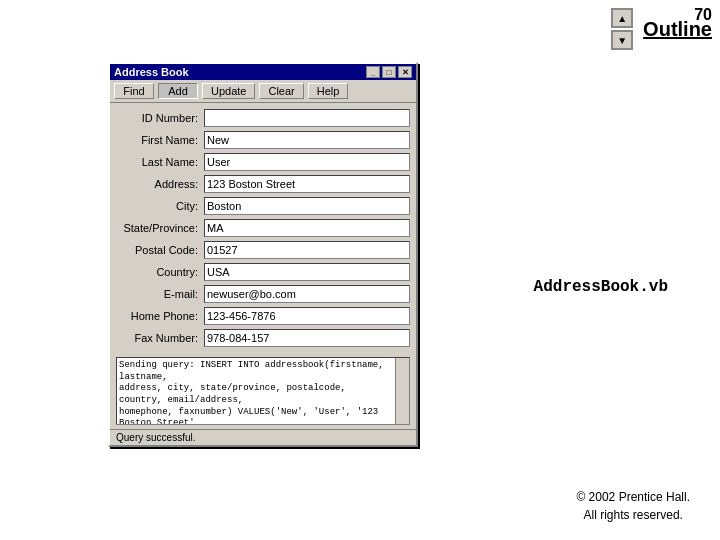 The image size is (720, 540). What do you see at coordinates (160, 162) in the screenshot?
I see `label-lastname: Last Name:` at bounding box center [160, 162].